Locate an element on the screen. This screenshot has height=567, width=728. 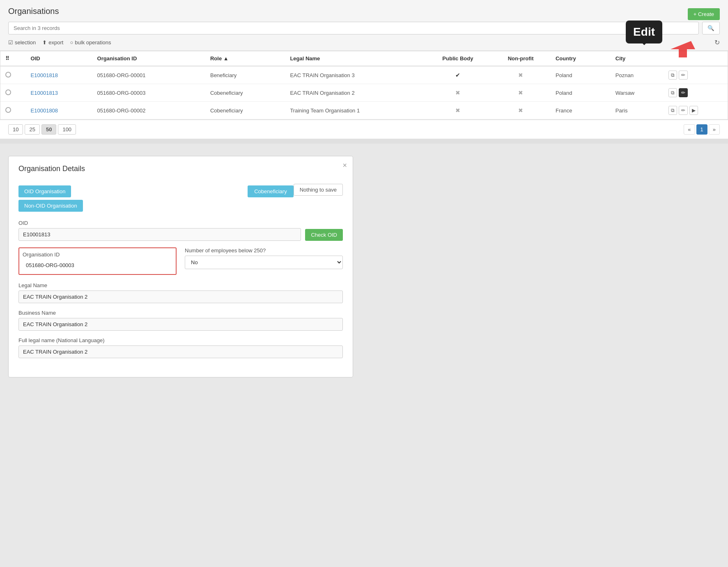
arrow-indicator is located at coordinates (679, 50).